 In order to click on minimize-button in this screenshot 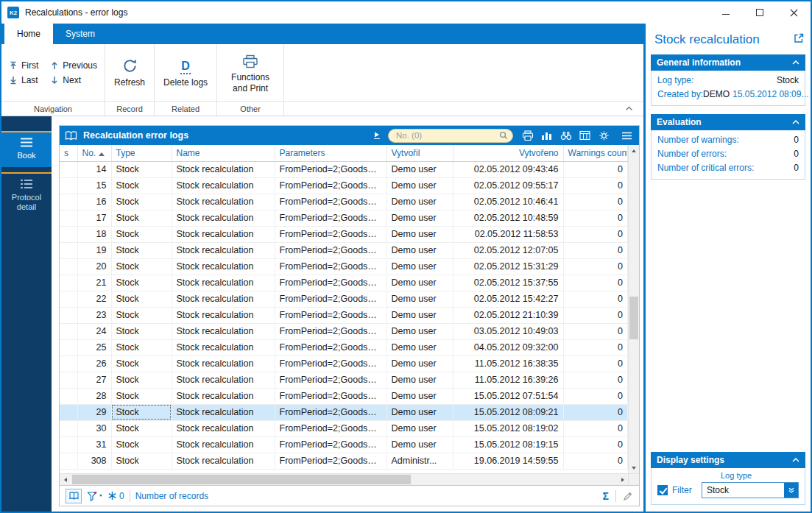, I will do `click(726, 13)`.